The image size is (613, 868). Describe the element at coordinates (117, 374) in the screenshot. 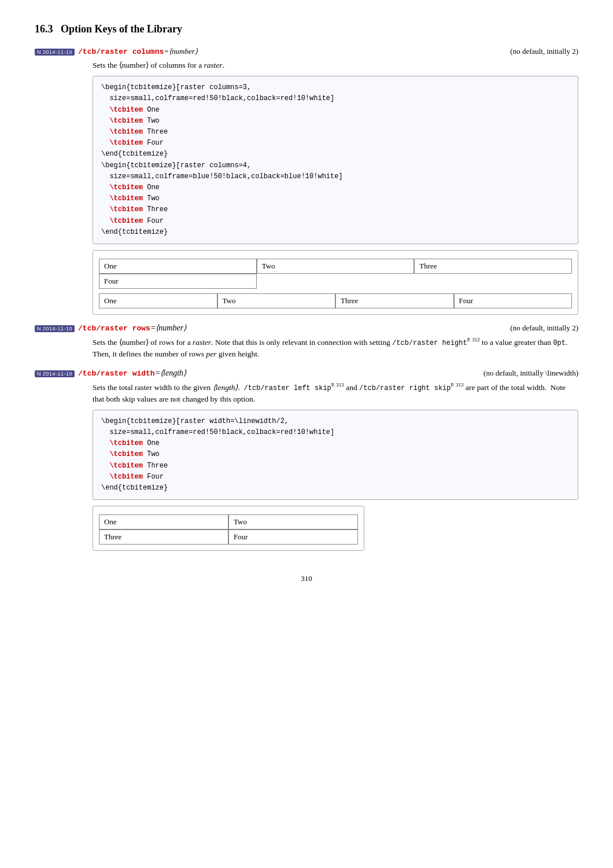

I see `option-key-text: /tcb/raster width` at that location.